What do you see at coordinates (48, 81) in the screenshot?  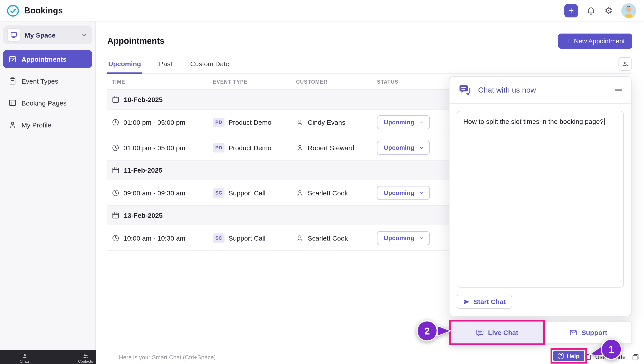 I see `sidebar-item-event-types: Event Types` at bounding box center [48, 81].